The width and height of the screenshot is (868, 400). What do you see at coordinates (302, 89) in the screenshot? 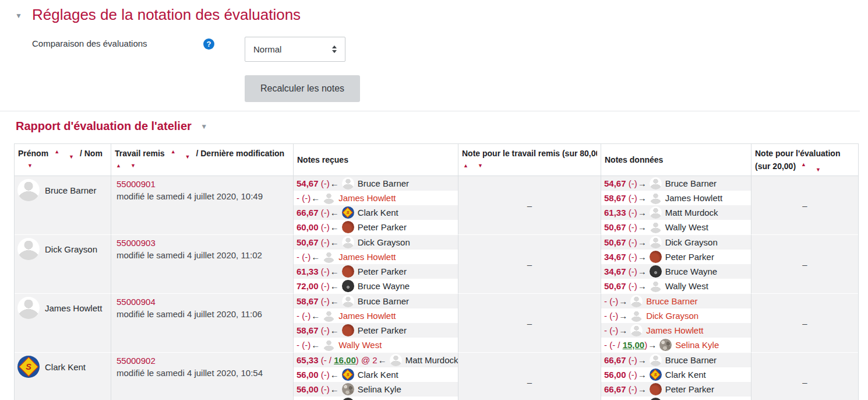
I see `recalculate-button: Recalculer les notes` at bounding box center [302, 89].